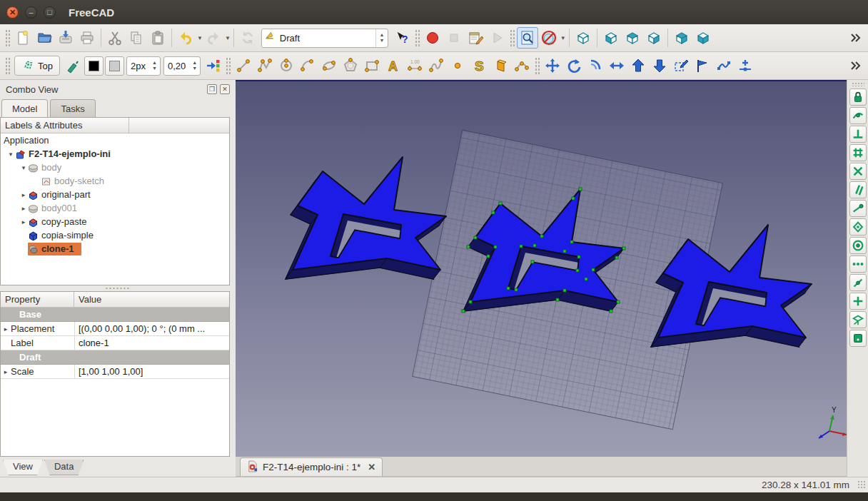 This screenshot has width=868, height=501. What do you see at coordinates (458, 66) in the screenshot?
I see `draft-point-button` at bounding box center [458, 66].